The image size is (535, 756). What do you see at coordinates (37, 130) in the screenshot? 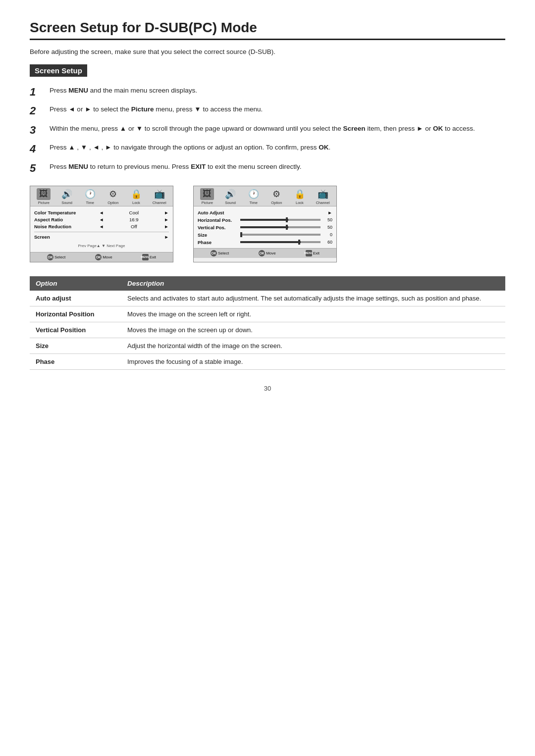
I see `step-num-3: 3` at bounding box center [37, 130].